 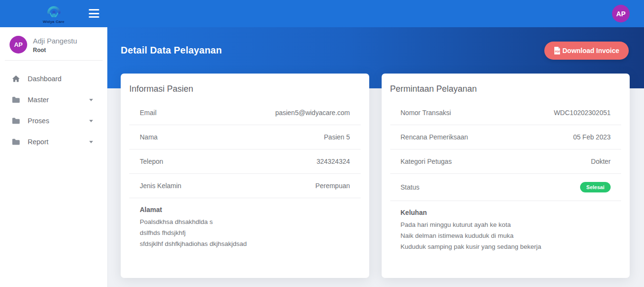 I want to click on block-line: sfdsjklhf dshfkjhadiohas dkjhsakjdsad, so click(x=245, y=244).